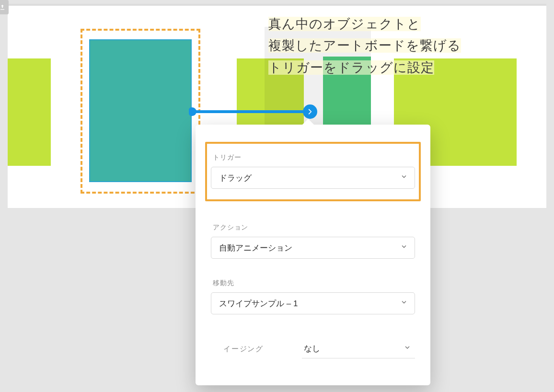 The image size is (554, 392). Describe the element at coordinates (382, 46) in the screenshot. I see `annotation-text: 真ん中のオブジェクトと 複製したアートボードを繋げる トリガーをドラッグに設定` at that location.